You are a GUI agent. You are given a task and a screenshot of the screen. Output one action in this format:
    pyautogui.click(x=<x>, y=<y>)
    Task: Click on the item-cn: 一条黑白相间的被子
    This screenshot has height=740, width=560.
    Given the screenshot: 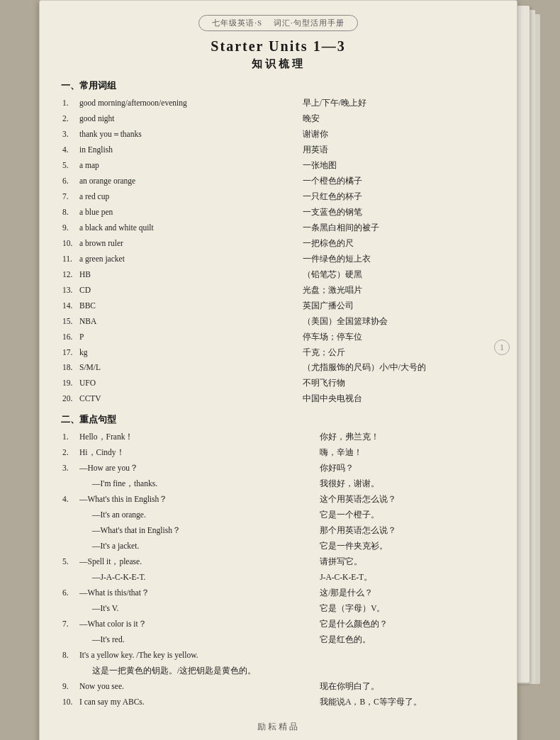 What is the action you would take?
    pyautogui.click(x=391, y=228)
    